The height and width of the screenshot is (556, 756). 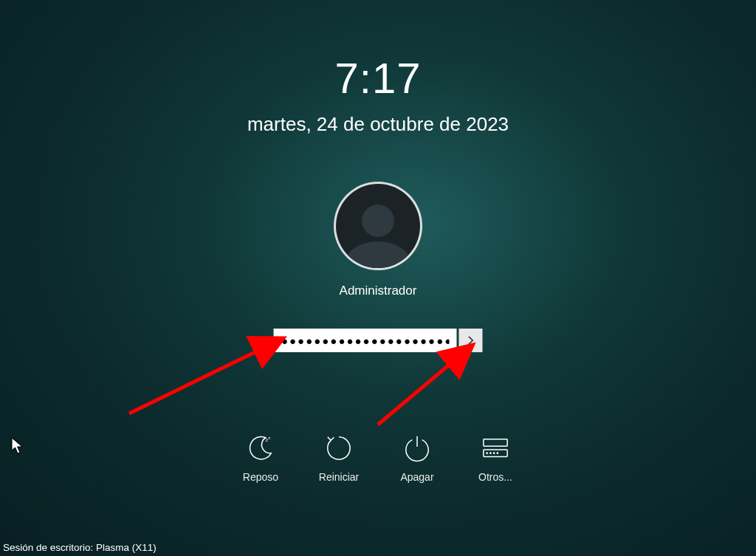 What do you see at coordinates (365, 340) in the screenshot?
I see `password-input` at bounding box center [365, 340].